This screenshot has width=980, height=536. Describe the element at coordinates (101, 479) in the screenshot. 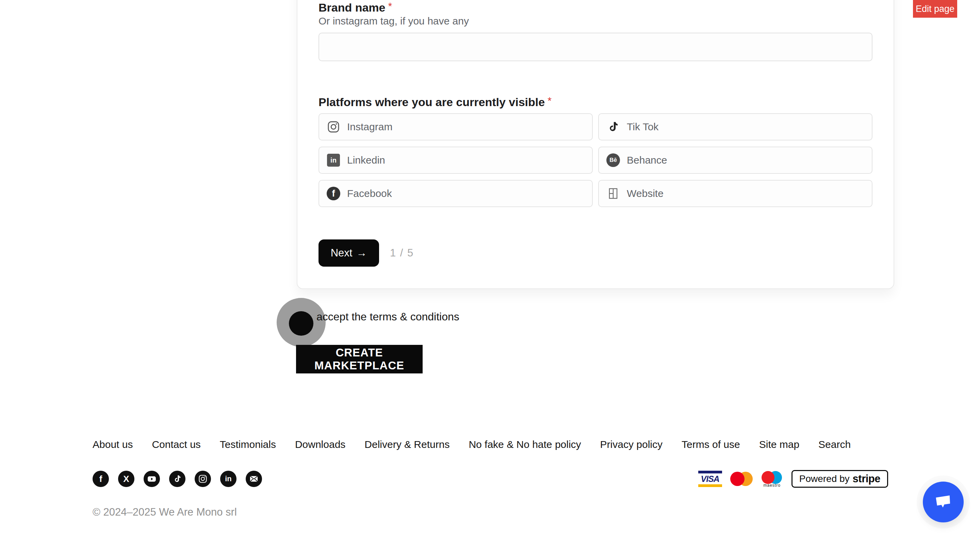

I see `facebook-glyph: f` at that location.